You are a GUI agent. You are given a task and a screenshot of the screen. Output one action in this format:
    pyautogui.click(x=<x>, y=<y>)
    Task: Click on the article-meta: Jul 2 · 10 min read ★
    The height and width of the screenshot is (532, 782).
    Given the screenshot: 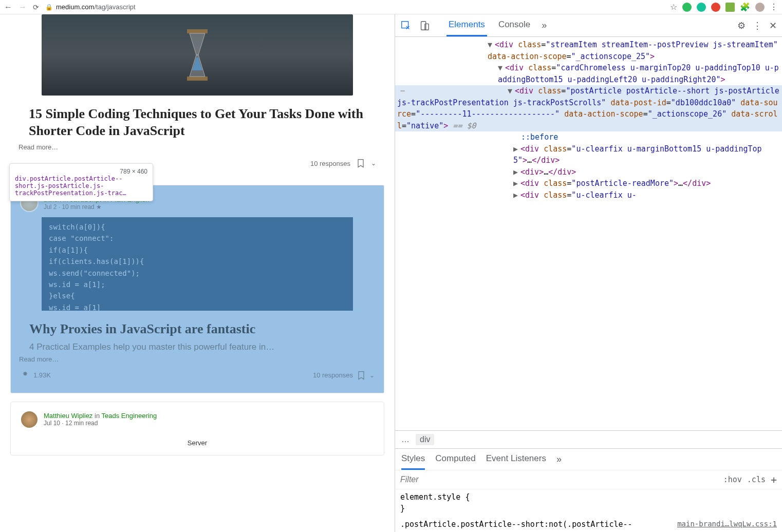 What is the action you would take?
    pyautogui.click(x=97, y=207)
    